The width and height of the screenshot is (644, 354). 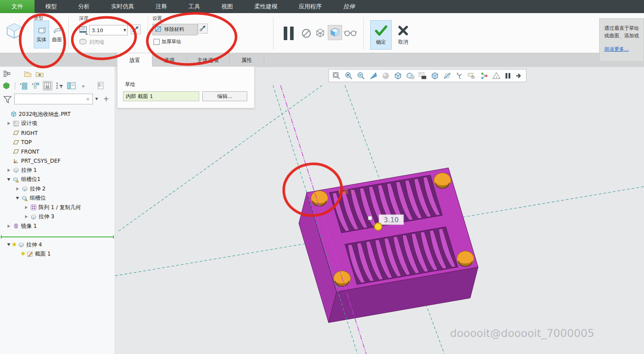 I want to click on tree-search-box: ×, so click(x=54, y=99).